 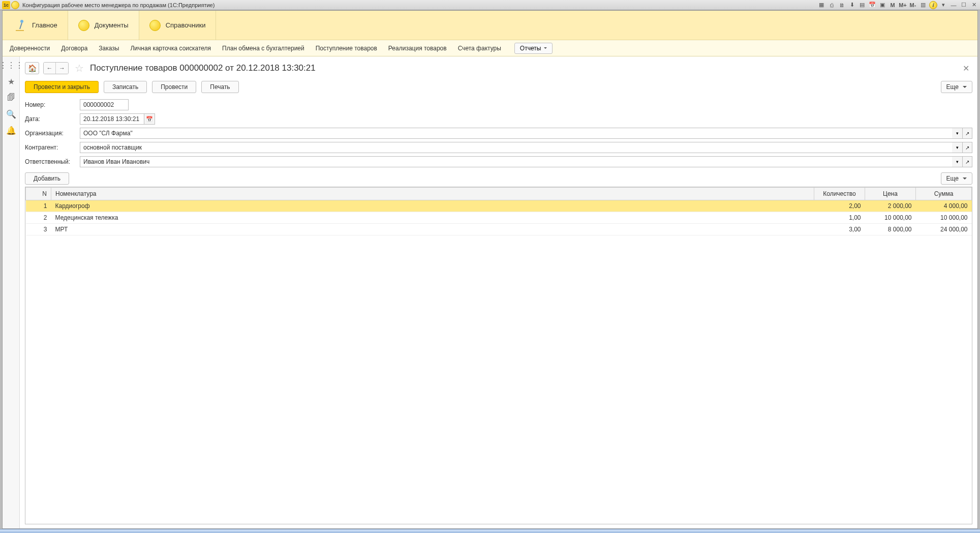 What do you see at coordinates (967, 147) in the screenshot?
I see `contractor-open-icon: ↗` at bounding box center [967, 147].